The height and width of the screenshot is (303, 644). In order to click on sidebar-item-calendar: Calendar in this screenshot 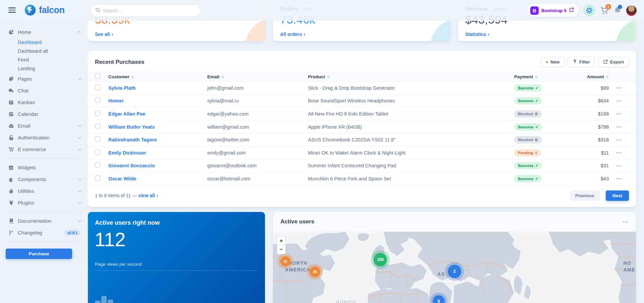, I will do `click(44, 114)`.